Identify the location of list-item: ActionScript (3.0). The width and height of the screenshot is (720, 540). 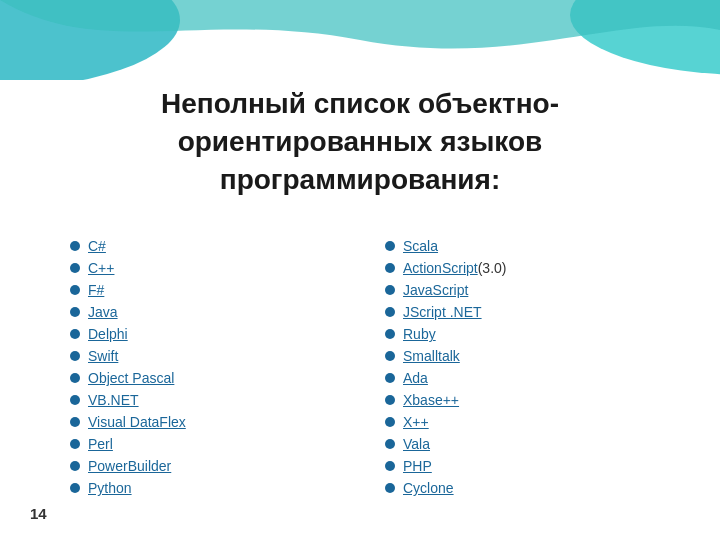
(522, 268).